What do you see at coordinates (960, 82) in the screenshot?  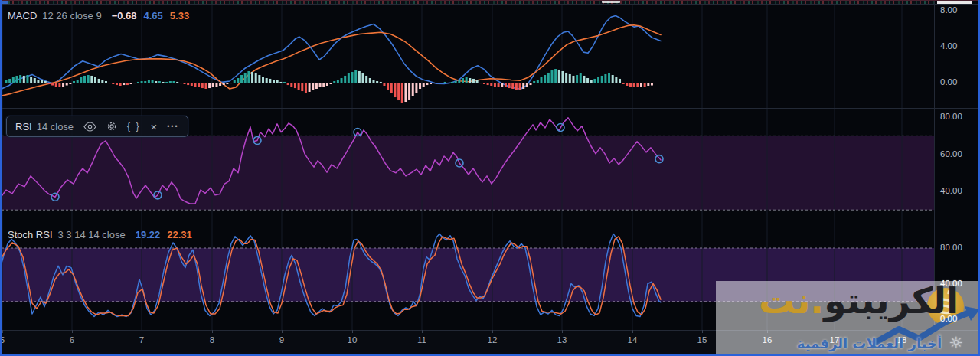 I see `price-axis-label: 0.00` at bounding box center [960, 82].